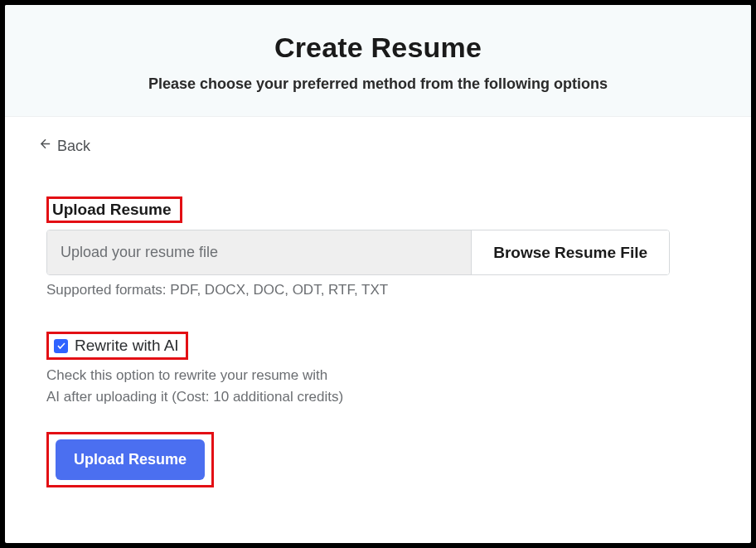 The image size is (756, 548). I want to click on check-icon, so click(61, 346).